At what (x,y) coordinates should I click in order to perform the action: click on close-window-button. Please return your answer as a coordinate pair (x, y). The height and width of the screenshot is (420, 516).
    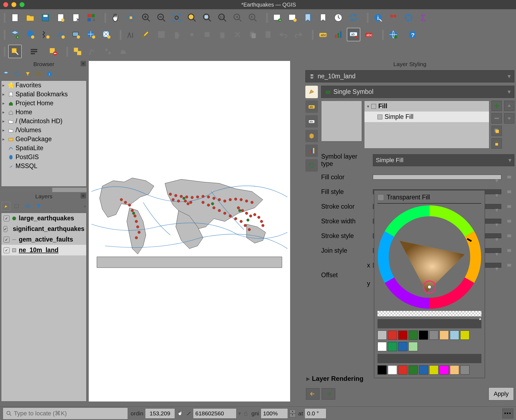
    Looking at the image, I should click on (6, 5).